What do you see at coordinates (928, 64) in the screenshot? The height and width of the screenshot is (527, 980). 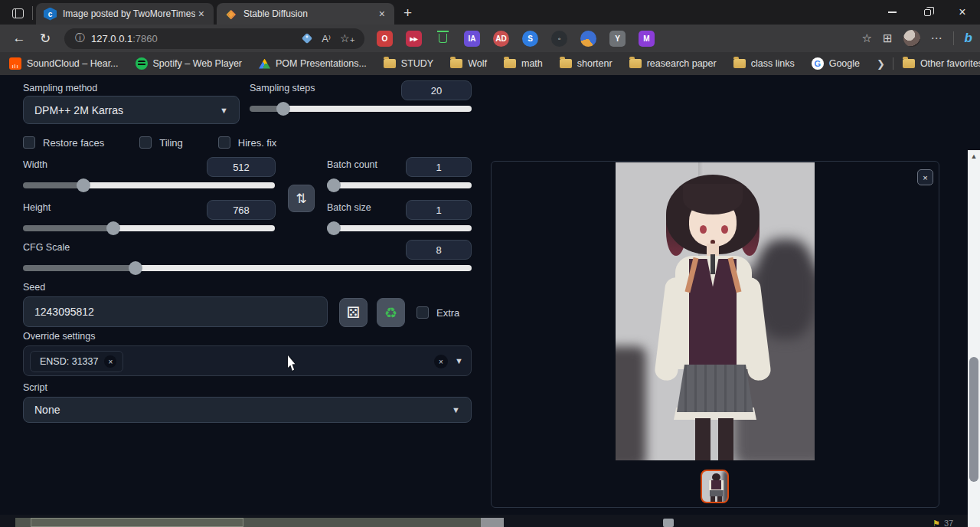 I see `bookmarks-right: ❯ Other favorites` at bounding box center [928, 64].